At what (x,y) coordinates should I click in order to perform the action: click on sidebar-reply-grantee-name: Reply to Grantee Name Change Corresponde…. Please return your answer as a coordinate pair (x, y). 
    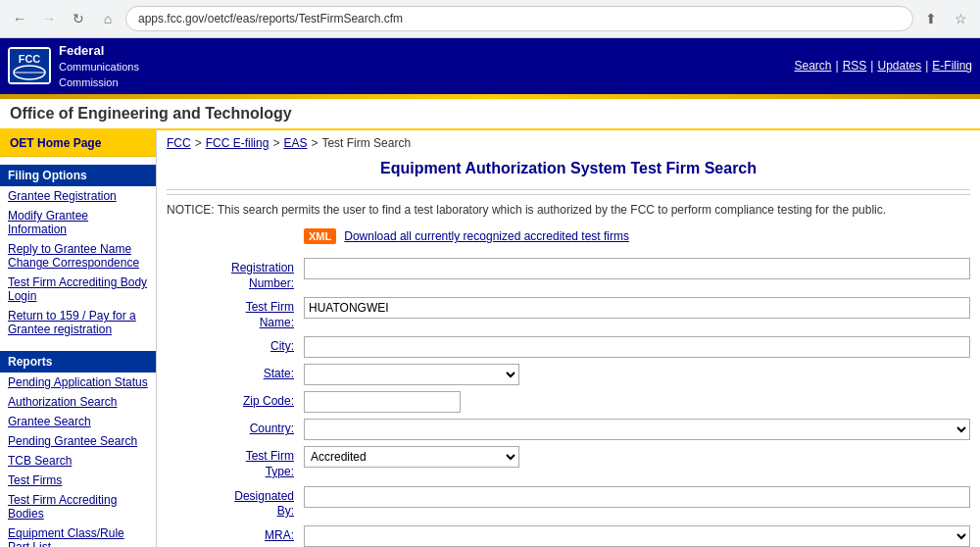
    Looking at the image, I should click on (78, 256).